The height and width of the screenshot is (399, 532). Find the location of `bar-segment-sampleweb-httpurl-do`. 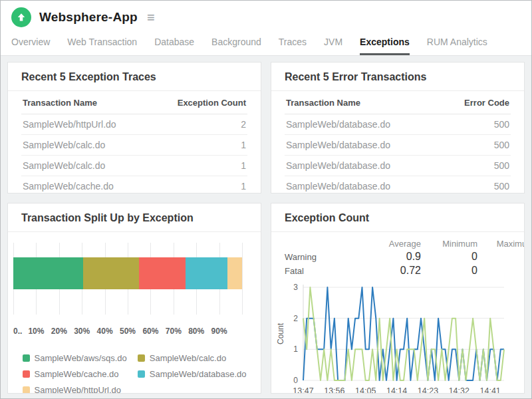

bar-segment-sampleweb-httpurl-do is located at coordinates (235, 273).